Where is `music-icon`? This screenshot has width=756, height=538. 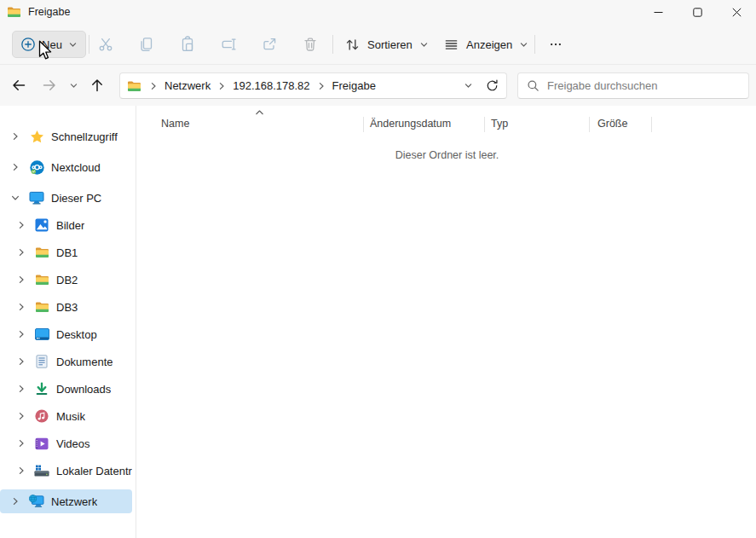 music-icon is located at coordinates (42, 416).